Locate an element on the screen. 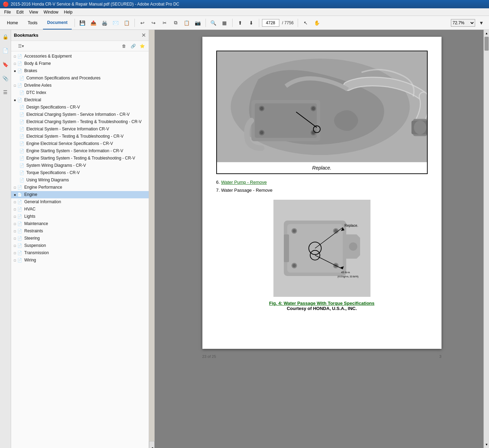 This screenshot has width=489, height=448. zoom-dropdown: ▼ is located at coordinates (481, 23).